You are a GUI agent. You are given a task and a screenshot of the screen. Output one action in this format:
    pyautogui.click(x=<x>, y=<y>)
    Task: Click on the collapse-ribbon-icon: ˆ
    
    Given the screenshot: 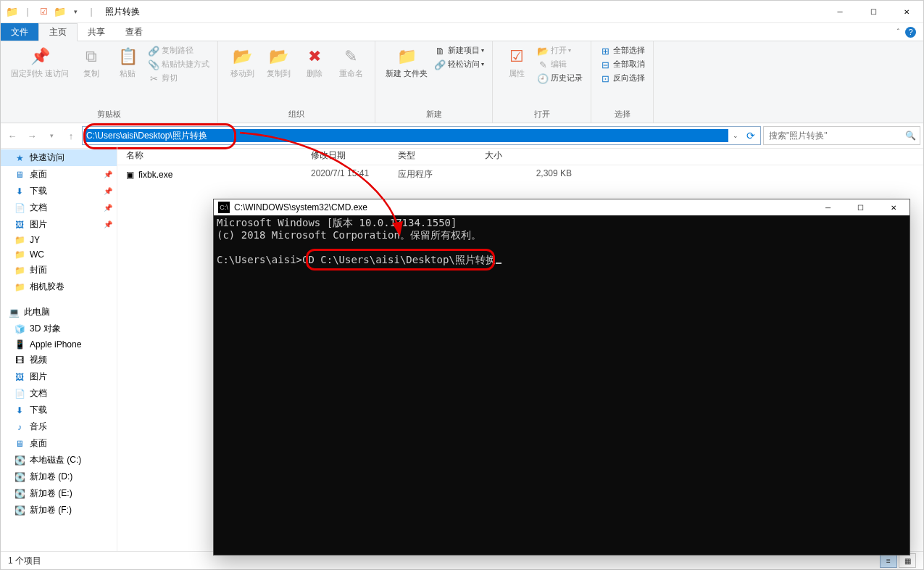 What is the action you would take?
    pyautogui.click(x=899, y=32)
    